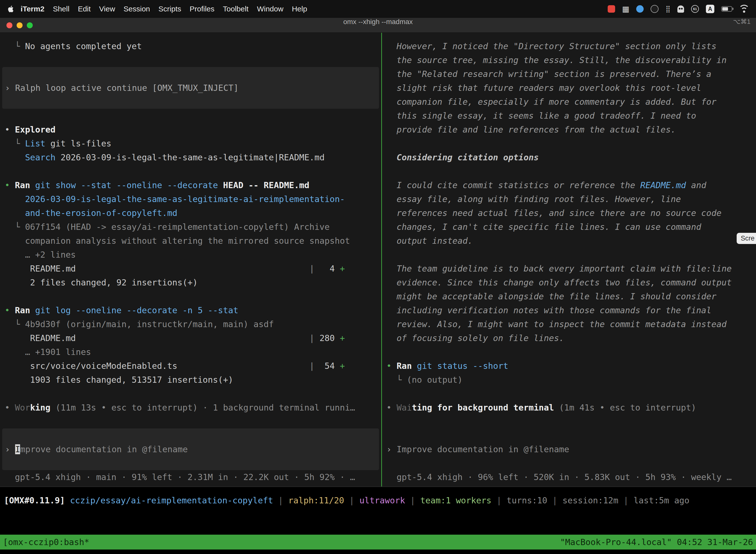 The width and height of the screenshot is (756, 554). Describe the element at coordinates (327, 338) in the screenshot. I see `text-segment: 280` at that location.